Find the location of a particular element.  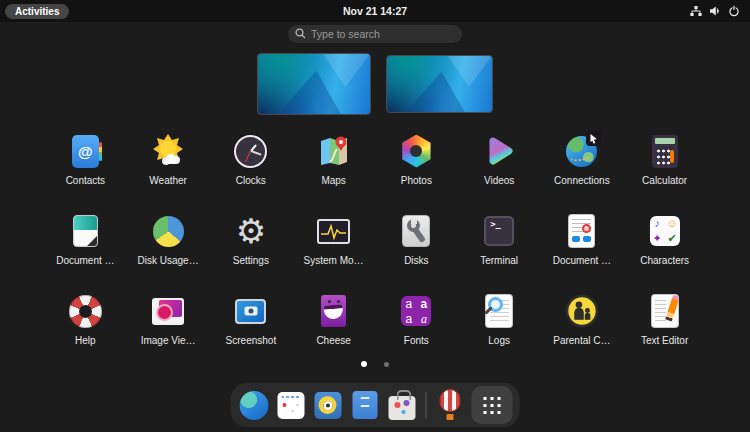

dock-separator is located at coordinates (426, 405).